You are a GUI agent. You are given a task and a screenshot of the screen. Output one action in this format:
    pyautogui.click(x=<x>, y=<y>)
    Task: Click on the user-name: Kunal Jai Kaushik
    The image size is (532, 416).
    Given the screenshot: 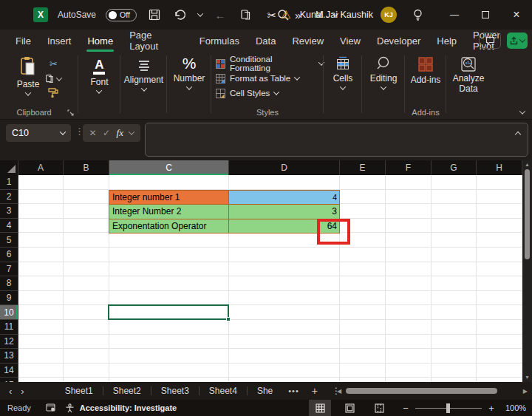 What is the action you would take?
    pyautogui.click(x=337, y=15)
    